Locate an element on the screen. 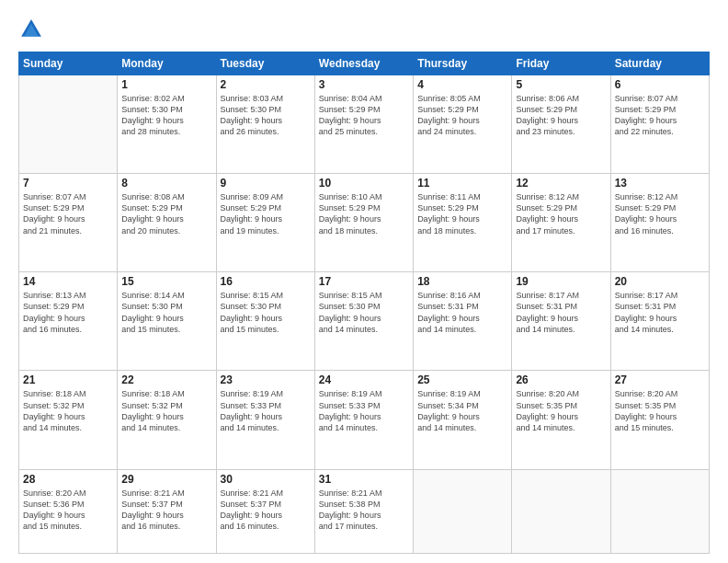 Image resolution: width=728 pixels, height=563 pixels. day-number: 12 is located at coordinates (561, 183).